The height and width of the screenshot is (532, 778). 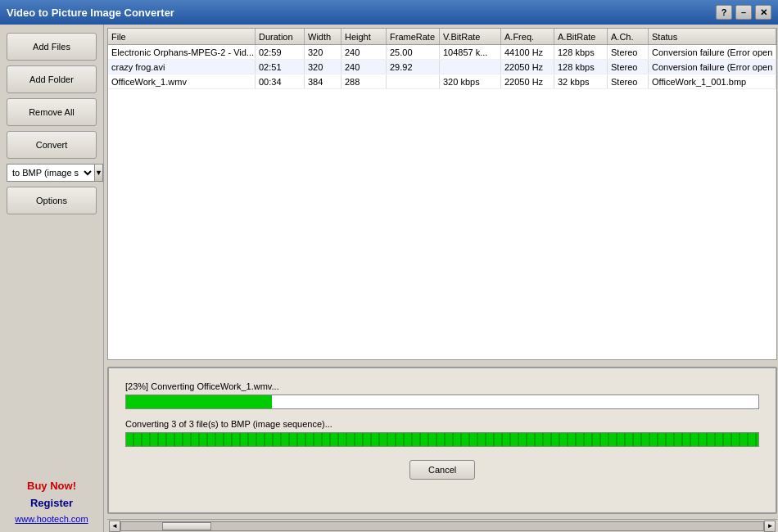 I want to click on table-row: crazy frog.avi 02:51 320 240 29.92 22050…, so click(x=442, y=67).